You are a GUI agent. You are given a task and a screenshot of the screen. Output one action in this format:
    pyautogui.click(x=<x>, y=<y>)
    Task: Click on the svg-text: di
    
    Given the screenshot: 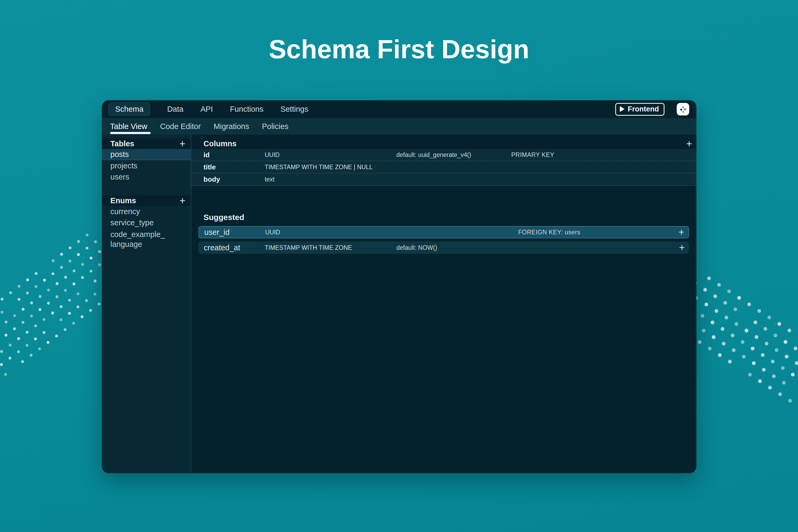 What is the action you would take?
    pyautogui.click(x=685, y=109)
    